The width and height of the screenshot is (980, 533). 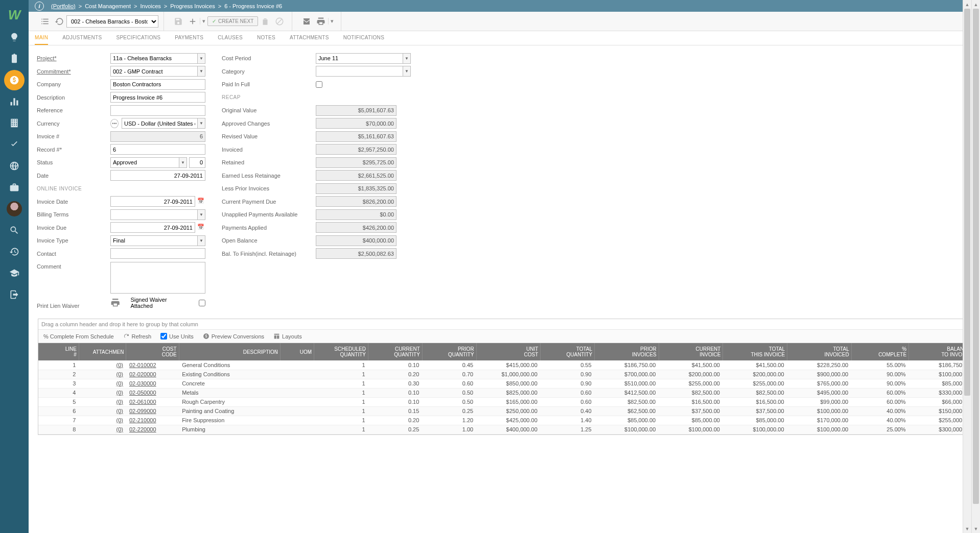 What do you see at coordinates (14, 252) in the screenshot?
I see `nav-history` at bounding box center [14, 252].